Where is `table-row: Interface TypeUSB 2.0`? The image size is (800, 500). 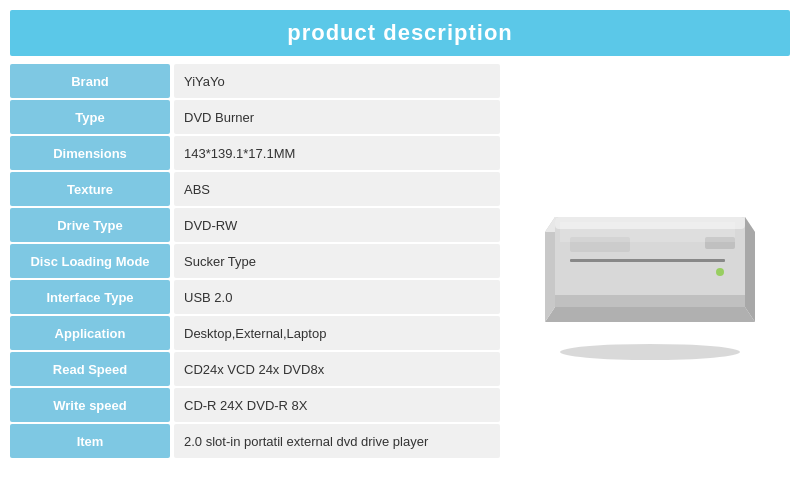
table-row: Interface TypeUSB 2.0 is located at coordinates (255, 297).